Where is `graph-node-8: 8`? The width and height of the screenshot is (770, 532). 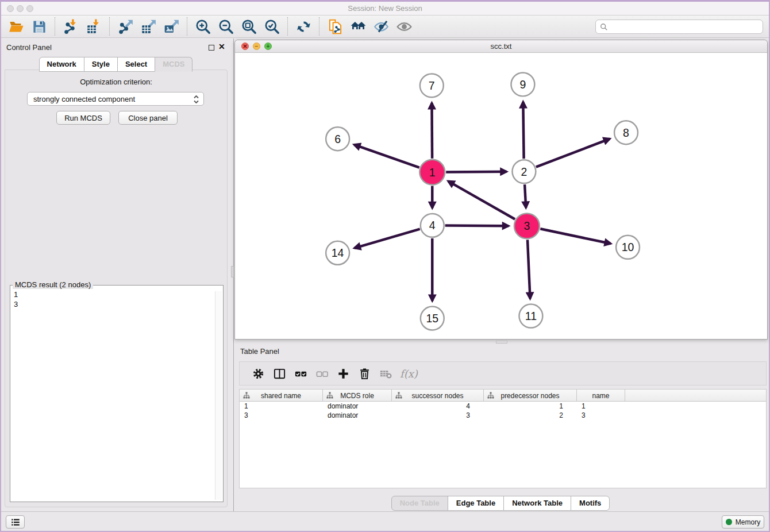 graph-node-8: 8 is located at coordinates (626, 132).